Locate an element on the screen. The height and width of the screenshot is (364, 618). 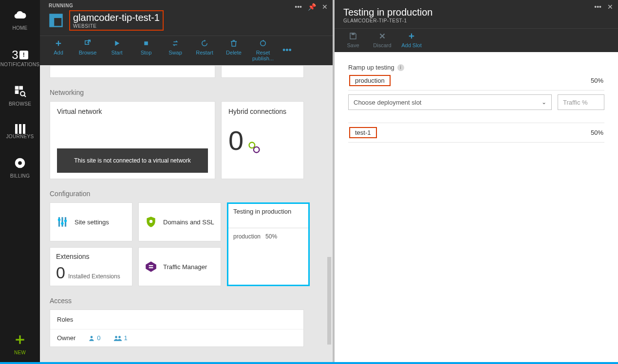
deployment-slot-select: Choose deployment slot ⌄ is located at coordinates (450, 102).